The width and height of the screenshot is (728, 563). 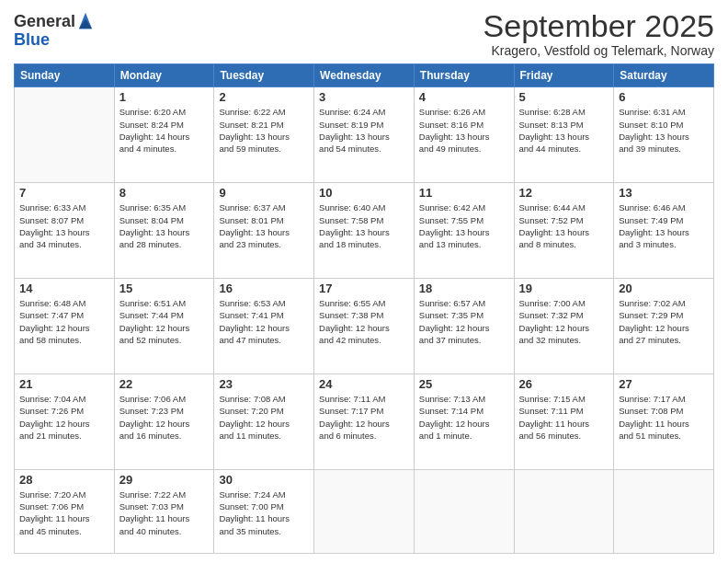 What do you see at coordinates (664, 289) in the screenshot?
I see `day-number: 20` at bounding box center [664, 289].